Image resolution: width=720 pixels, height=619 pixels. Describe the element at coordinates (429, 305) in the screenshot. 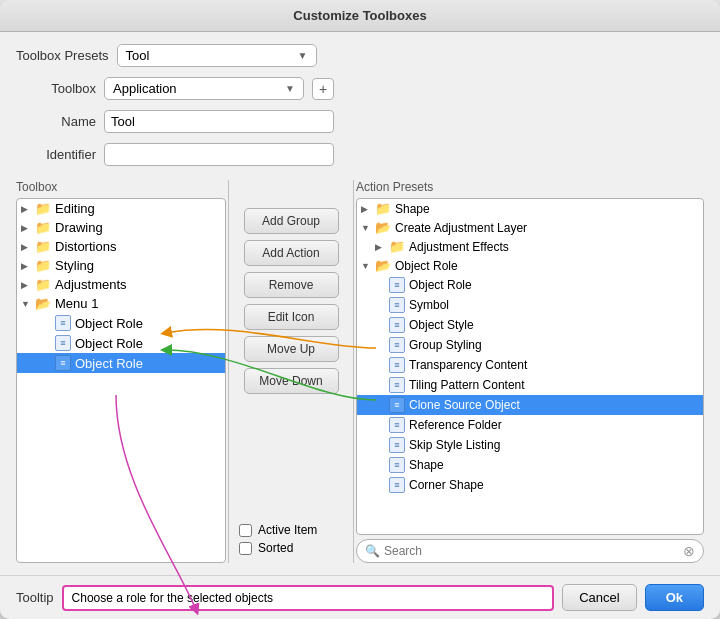

I see `right-tree-label: Symbol` at that location.